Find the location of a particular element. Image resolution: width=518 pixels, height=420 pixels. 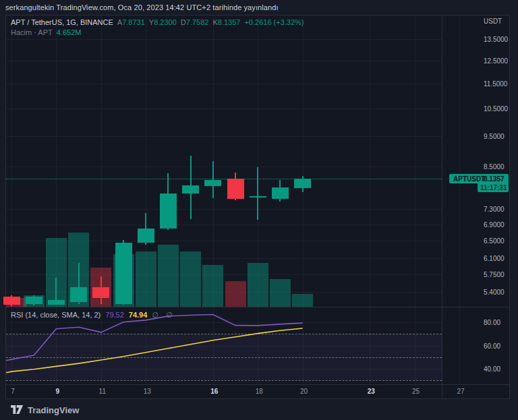

candle-wick is located at coordinates (258, 193).